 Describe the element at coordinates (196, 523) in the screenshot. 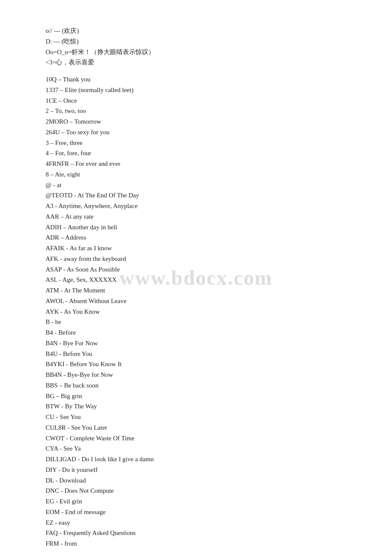

I see `abbr-42: EZ - easy` at that location.